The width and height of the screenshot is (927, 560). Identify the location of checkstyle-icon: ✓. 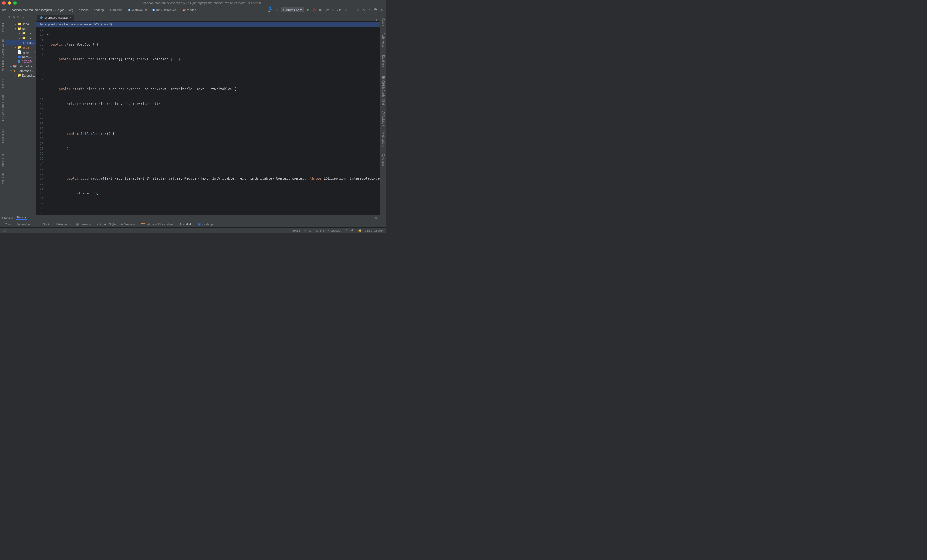
(98, 224).